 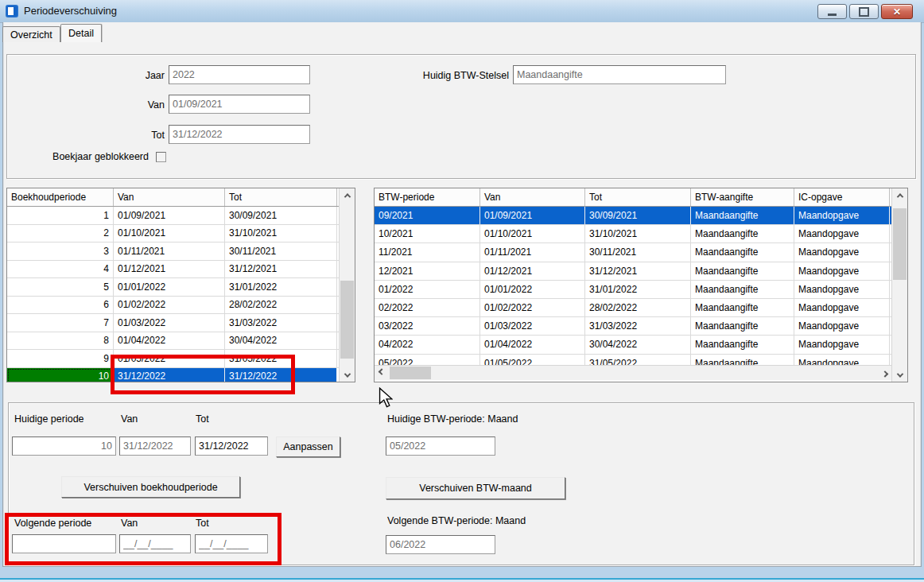 I want to click on table-cell: 04/2022, so click(x=428, y=344).